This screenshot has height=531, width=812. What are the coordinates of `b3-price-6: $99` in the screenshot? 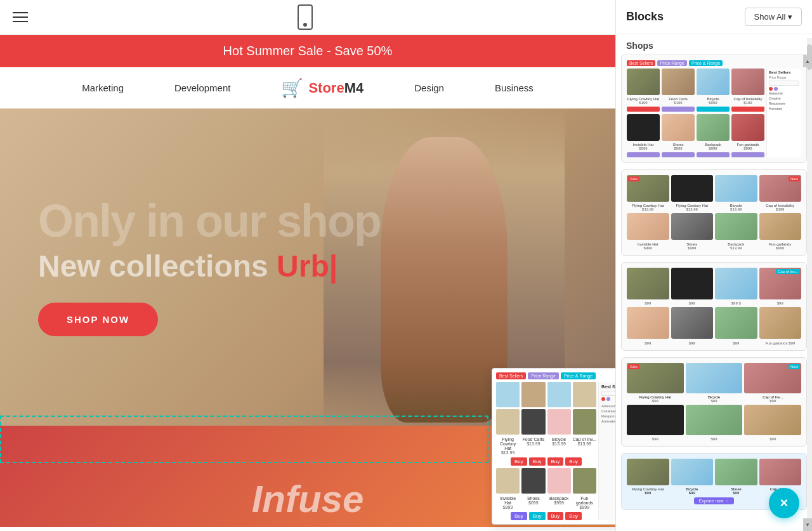 It's located at (693, 343).